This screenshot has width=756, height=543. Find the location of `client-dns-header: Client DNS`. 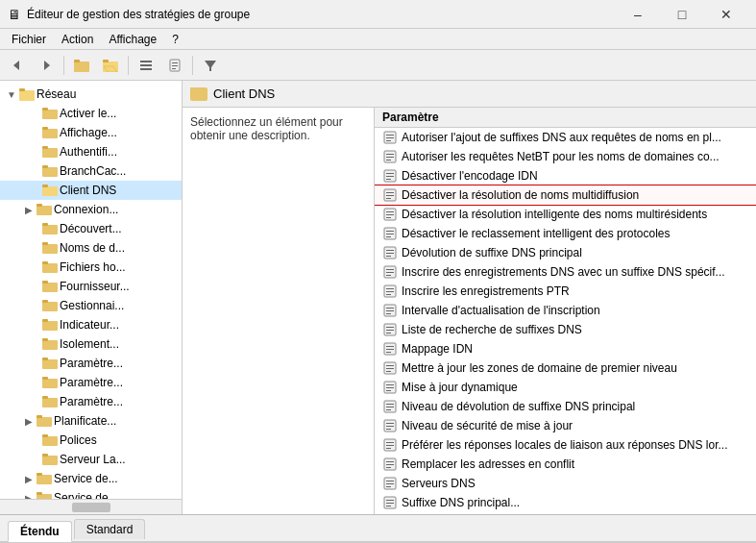

client-dns-header: Client DNS is located at coordinates (469, 94).